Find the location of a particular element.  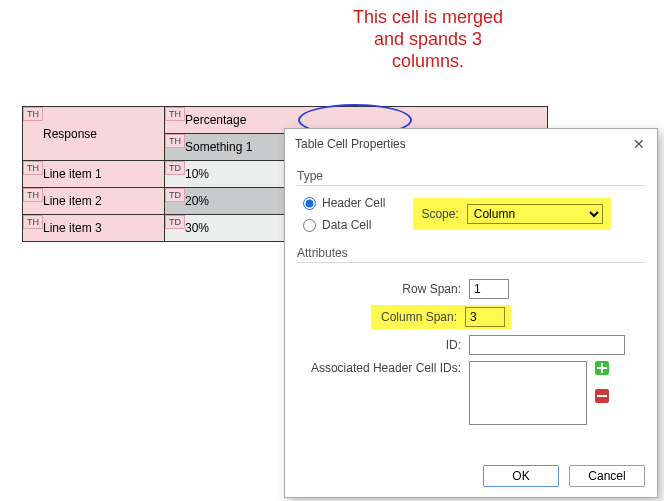

scope-field: Scope: Column is located at coordinates (512, 214).